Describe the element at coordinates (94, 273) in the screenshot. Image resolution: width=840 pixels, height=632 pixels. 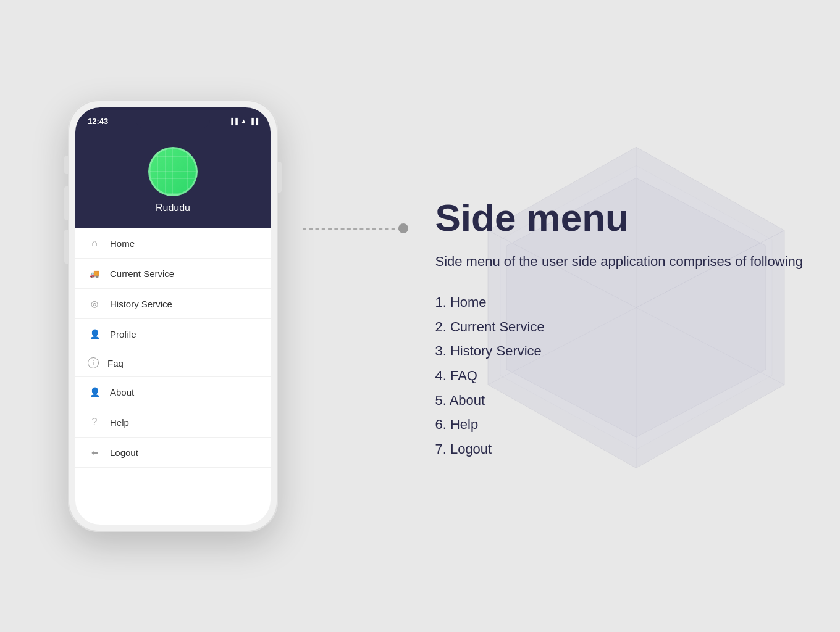
I see `current-service-icon: 🚚` at that location.